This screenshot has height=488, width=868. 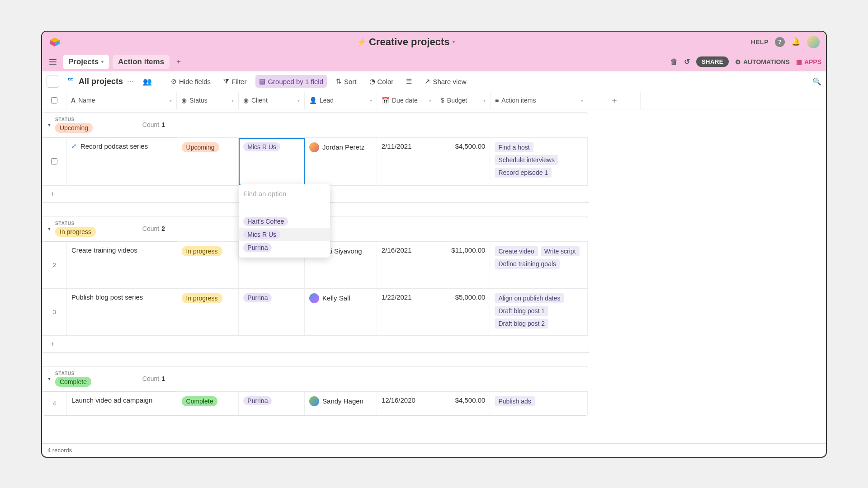 What do you see at coordinates (110, 379) in the screenshot?
I see `group-header: ▾ STATUS Complete Count1` at bounding box center [110, 379].